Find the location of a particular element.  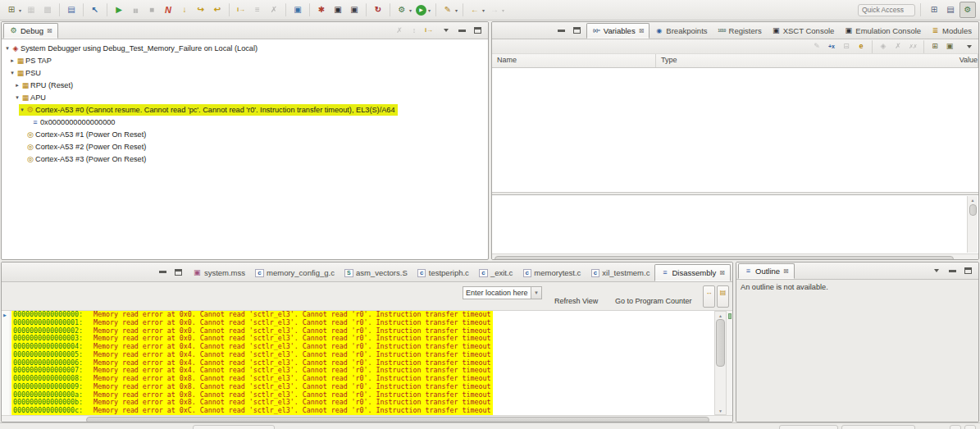

pin-to-context-button is located at coordinates (950, 47).